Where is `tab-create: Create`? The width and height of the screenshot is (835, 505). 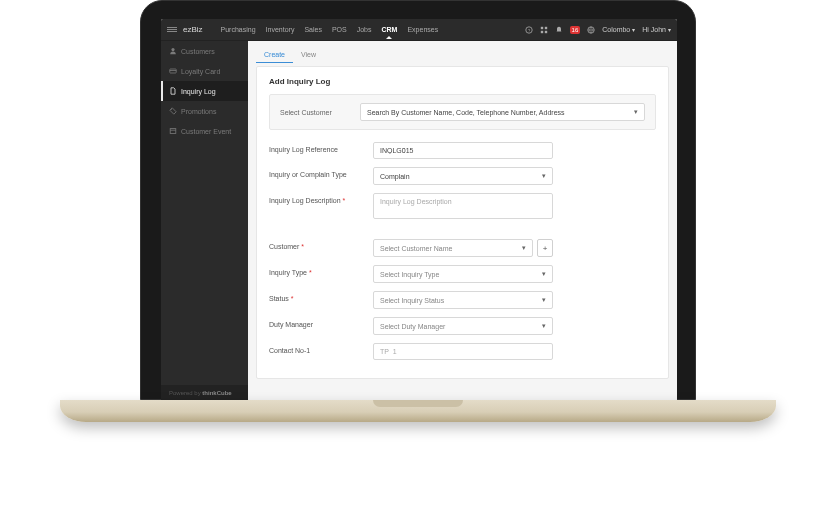
tab-create: Create is located at coordinates (274, 55).